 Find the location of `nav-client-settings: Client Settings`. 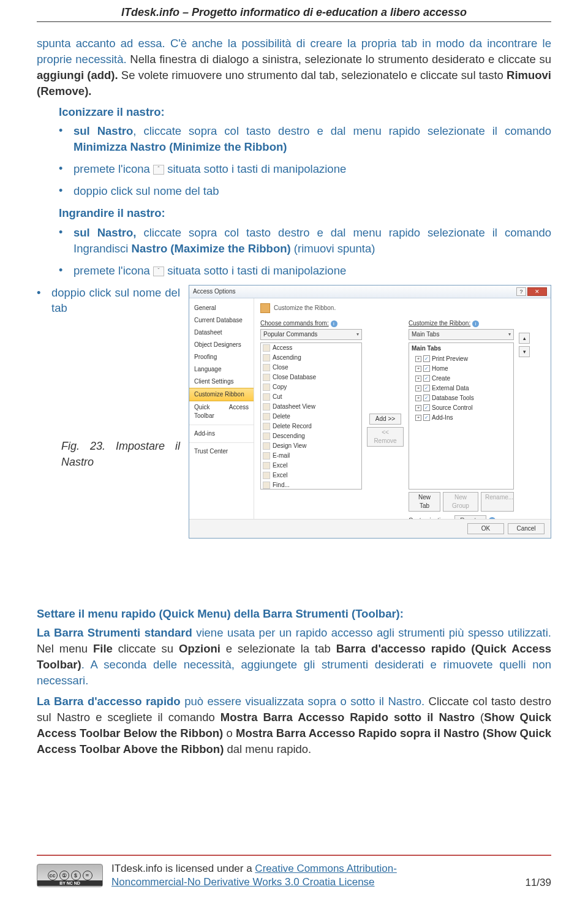

nav-client-settings: Client Settings is located at coordinates (222, 382).